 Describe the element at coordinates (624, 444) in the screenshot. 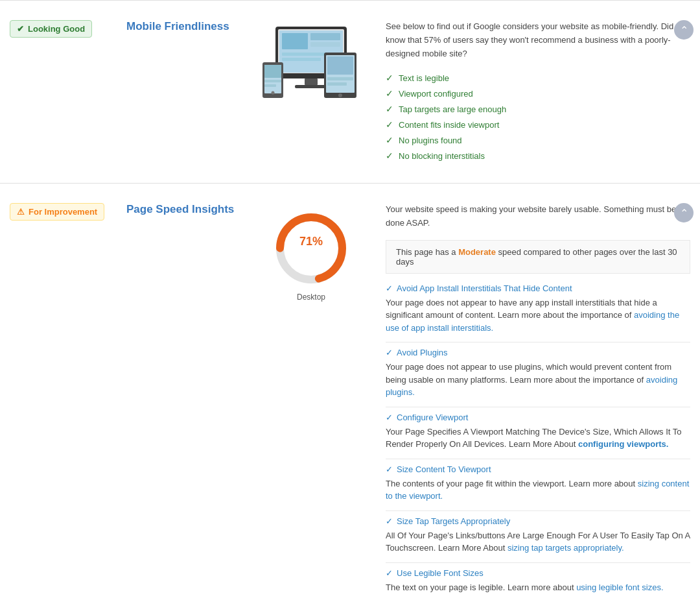

I see `speed-item-2-link: configuring viewports.` at that location.